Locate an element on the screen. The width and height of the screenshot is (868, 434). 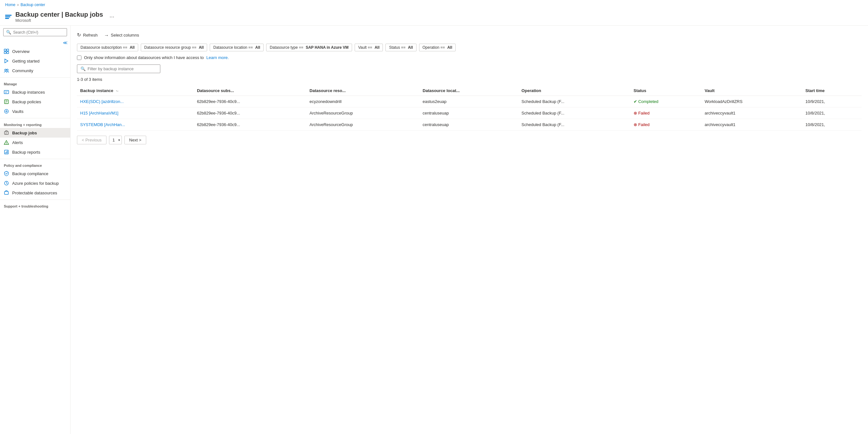
learn-more-link: Learn more. is located at coordinates (218, 58).